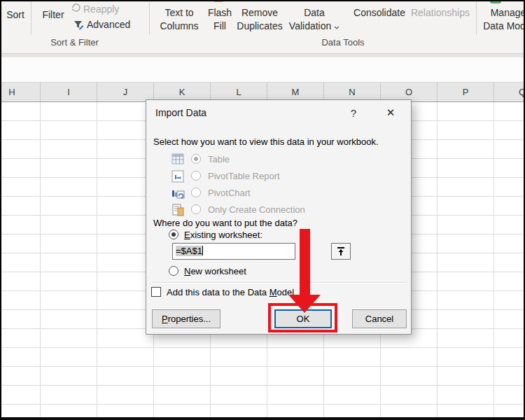 The height and width of the screenshot is (420, 525). What do you see at coordinates (218, 1) in the screenshot?
I see `flash-fill-icon` at bounding box center [218, 1].